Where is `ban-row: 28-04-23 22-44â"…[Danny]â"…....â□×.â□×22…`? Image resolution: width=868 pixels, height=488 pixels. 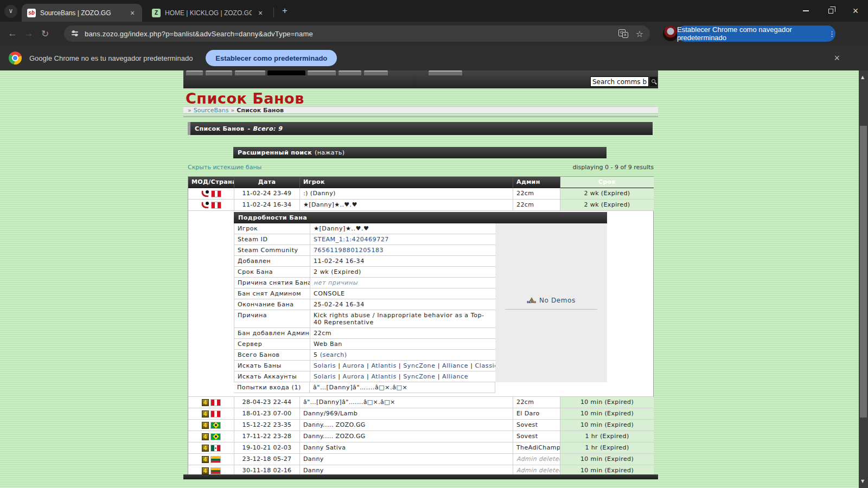 ban-row: 28-04-23 22-44â"…[Danny]â"…....â□×.â□×22… is located at coordinates (421, 402).